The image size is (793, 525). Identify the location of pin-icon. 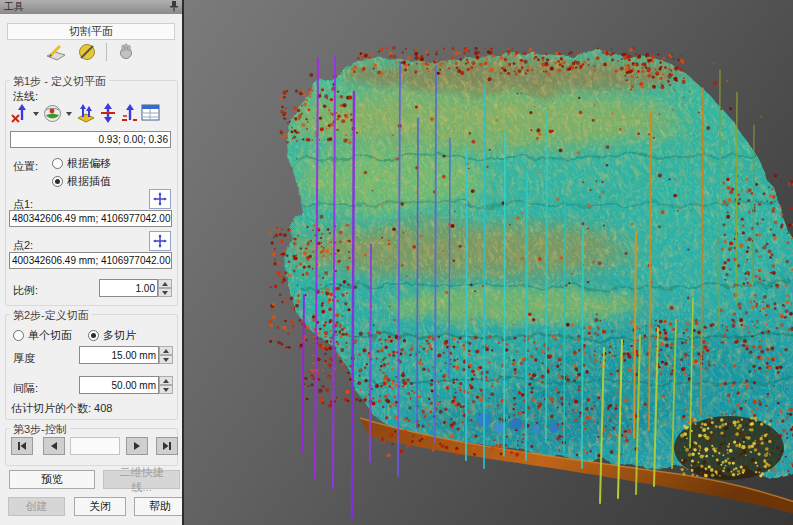
(174, 8).